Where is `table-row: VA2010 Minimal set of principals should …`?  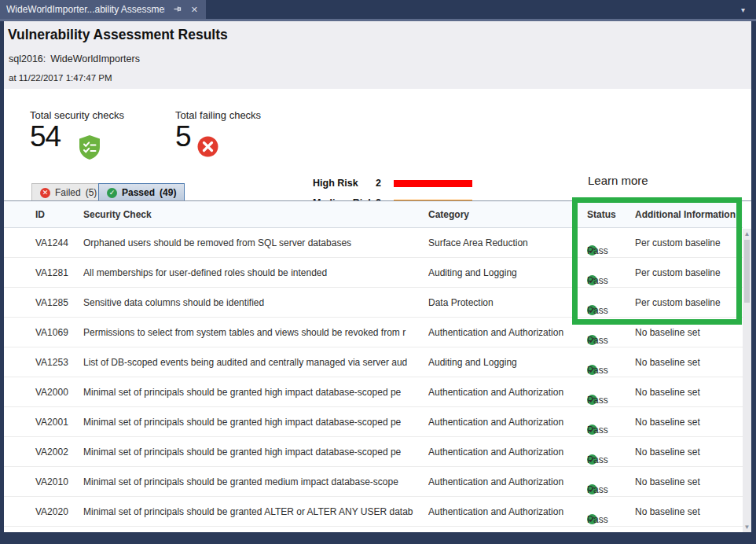
table-row: VA2010 Minimal set of principals should … is located at coordinates (373, 482).